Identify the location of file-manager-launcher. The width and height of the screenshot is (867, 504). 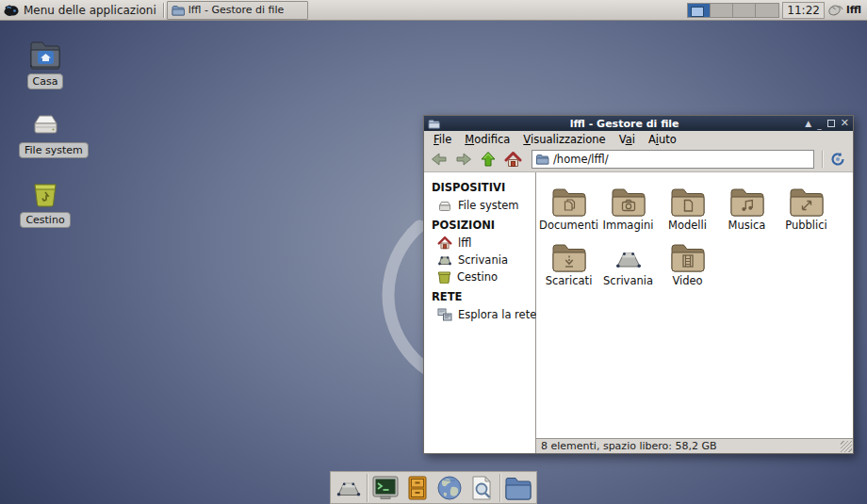
(417, 488).